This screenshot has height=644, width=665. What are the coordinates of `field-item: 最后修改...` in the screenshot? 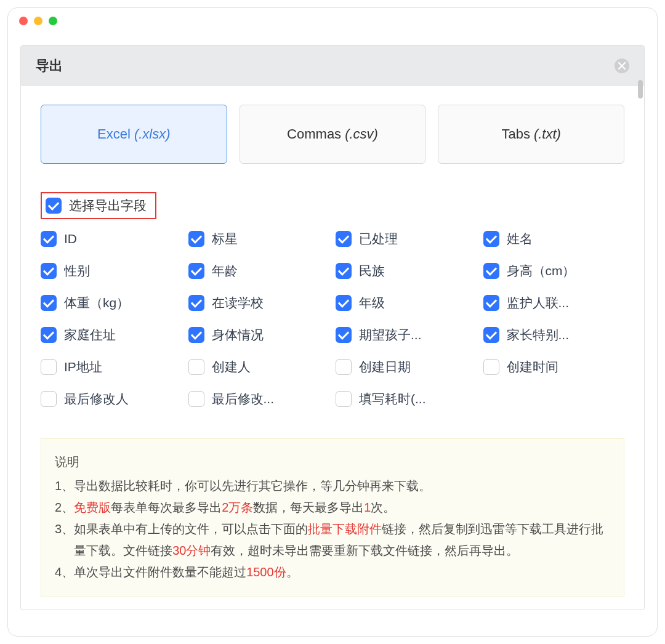 It's located at (259, 399).